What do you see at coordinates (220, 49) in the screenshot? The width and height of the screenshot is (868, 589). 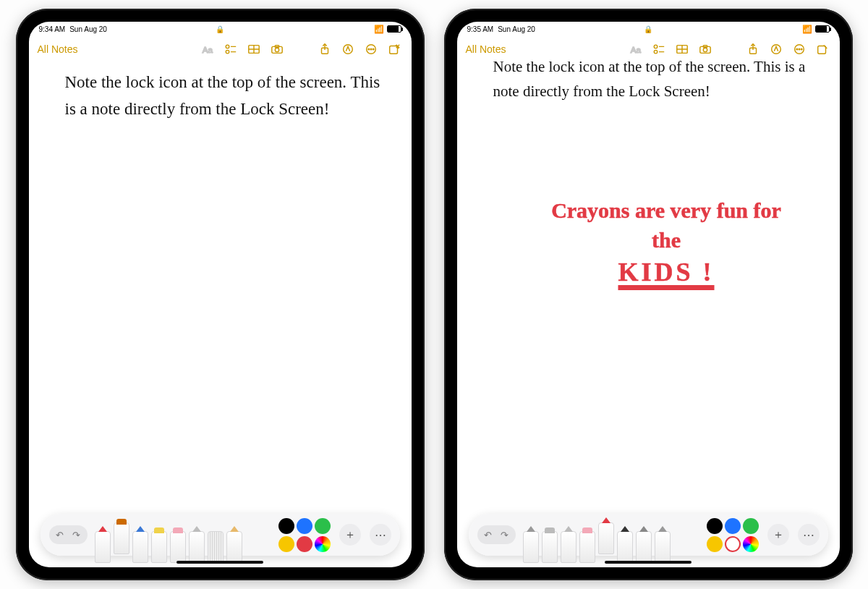 I see `notes-toolbar: All Notes Aa` at bounding box center [220, 49].